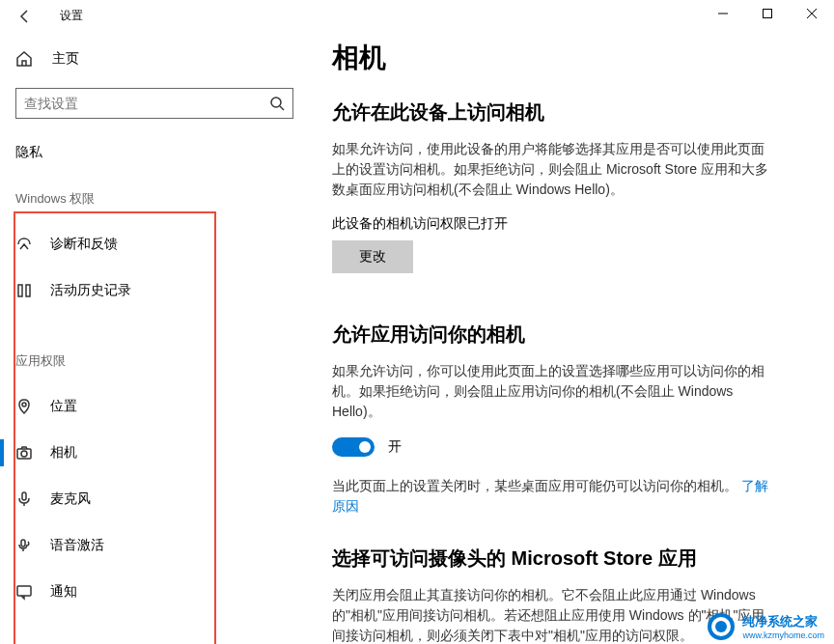 The height and width of the screenshot is (644, 834). Describe the element at coordinates (162, 406) in the screenshot. I see `sidebar-item-location: 位置` at that location.